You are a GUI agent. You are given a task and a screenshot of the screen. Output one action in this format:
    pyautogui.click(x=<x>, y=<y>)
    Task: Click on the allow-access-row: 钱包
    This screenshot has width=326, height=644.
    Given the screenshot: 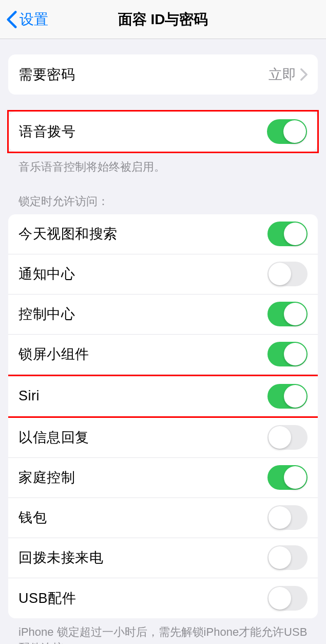 What is the action you would take?
    pyautogui.click(x=163, y=518)
    